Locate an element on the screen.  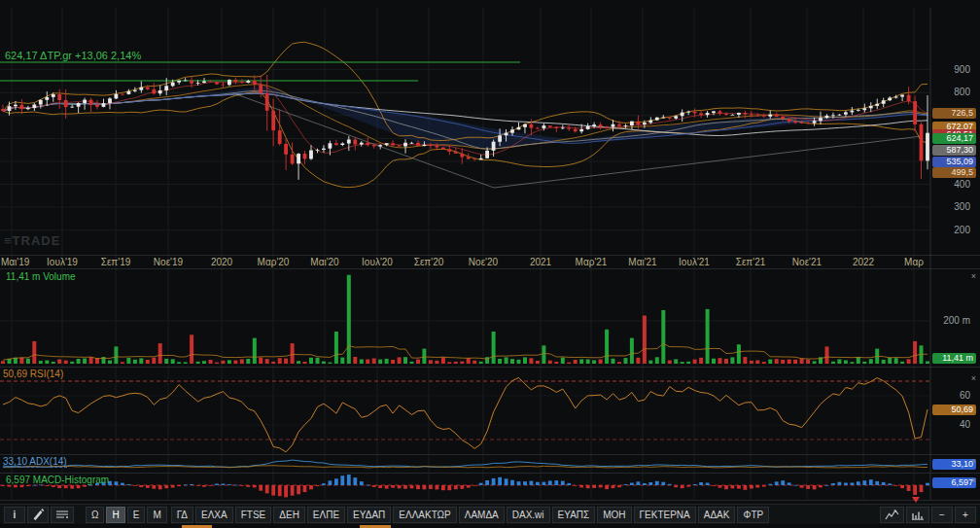
ticker-button-FTSE: FTSE is located at coordinates (254, 515).